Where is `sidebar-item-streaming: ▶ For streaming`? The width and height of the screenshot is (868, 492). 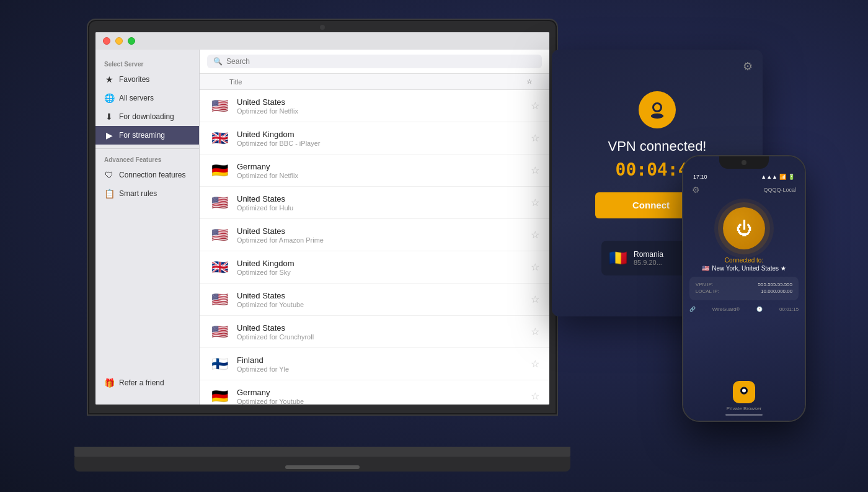 sidebar-item-streaming: ▶ For streaming is located at coordinates (148, 135).